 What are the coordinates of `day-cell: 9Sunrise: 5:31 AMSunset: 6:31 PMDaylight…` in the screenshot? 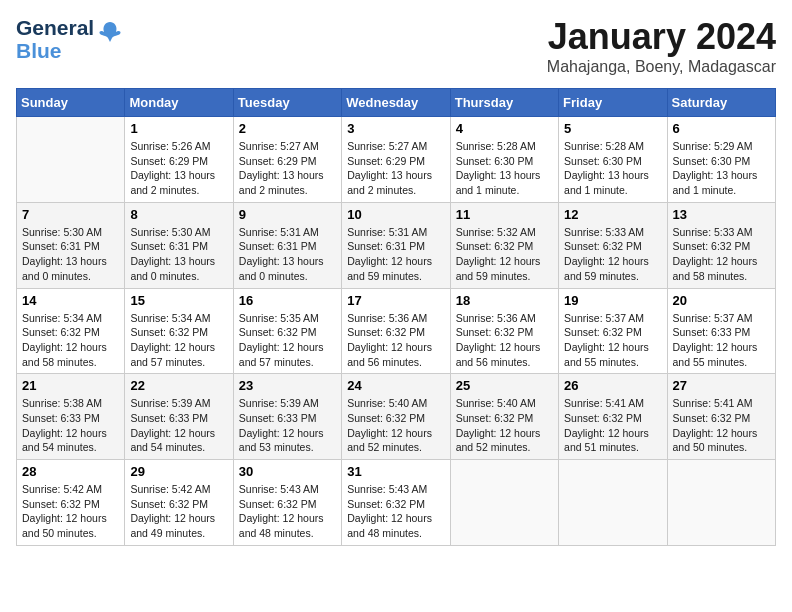 It's located at (287, 245).